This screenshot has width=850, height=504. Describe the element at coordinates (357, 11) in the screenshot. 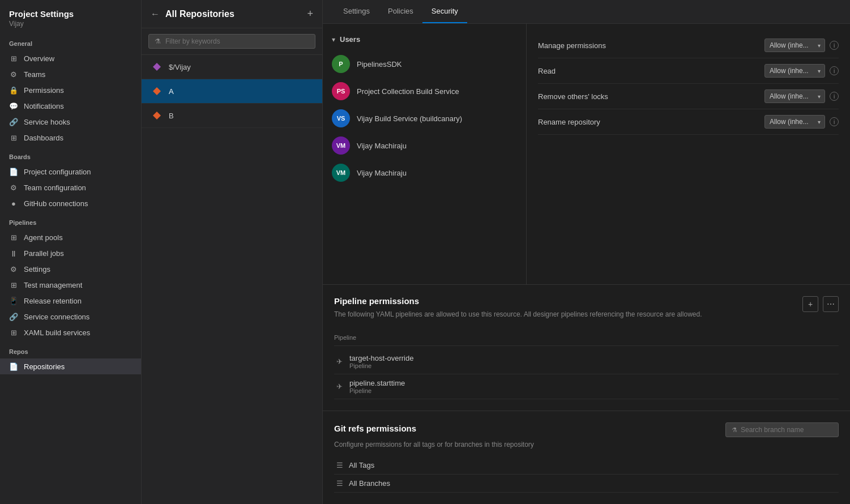

I see `tab-settings: Settings` at that location.